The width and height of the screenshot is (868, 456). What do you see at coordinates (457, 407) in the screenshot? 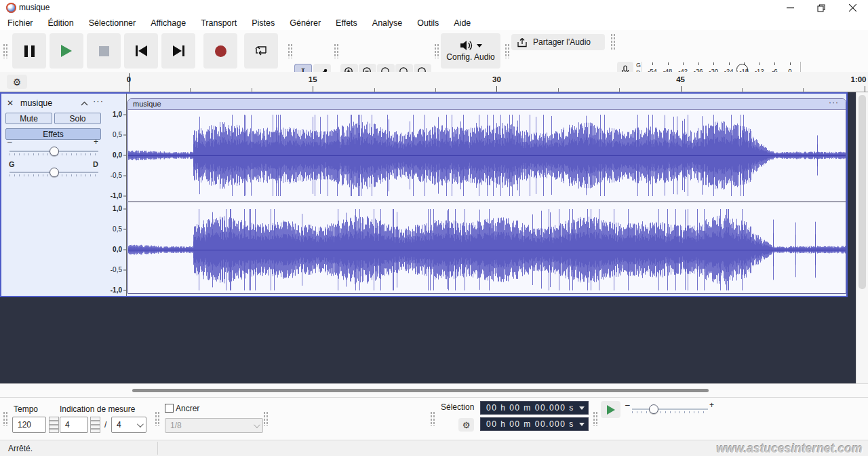
I see `selection-label: Sélection` at bounding box center [457, 407].